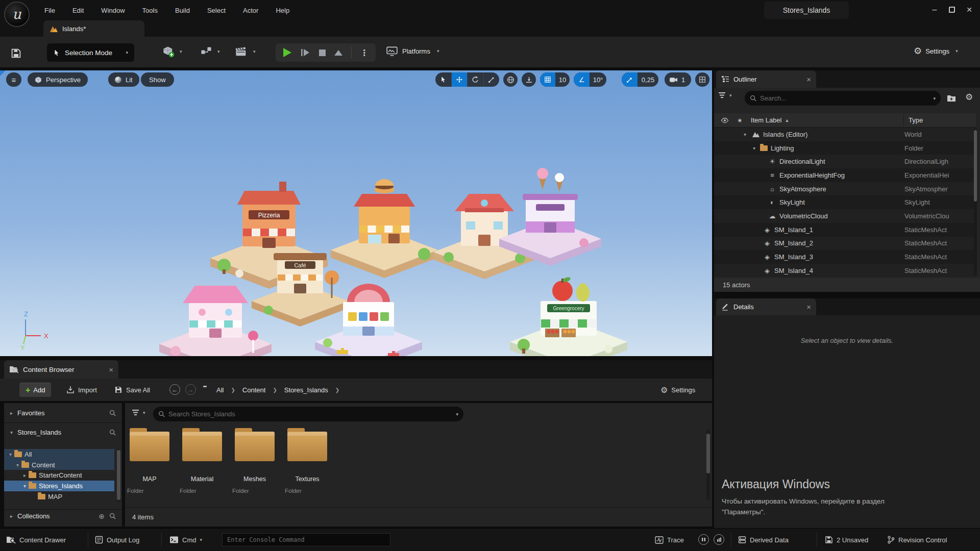  I want to click on settings-button: ⚙ Settings ▾, so click(936, 51).